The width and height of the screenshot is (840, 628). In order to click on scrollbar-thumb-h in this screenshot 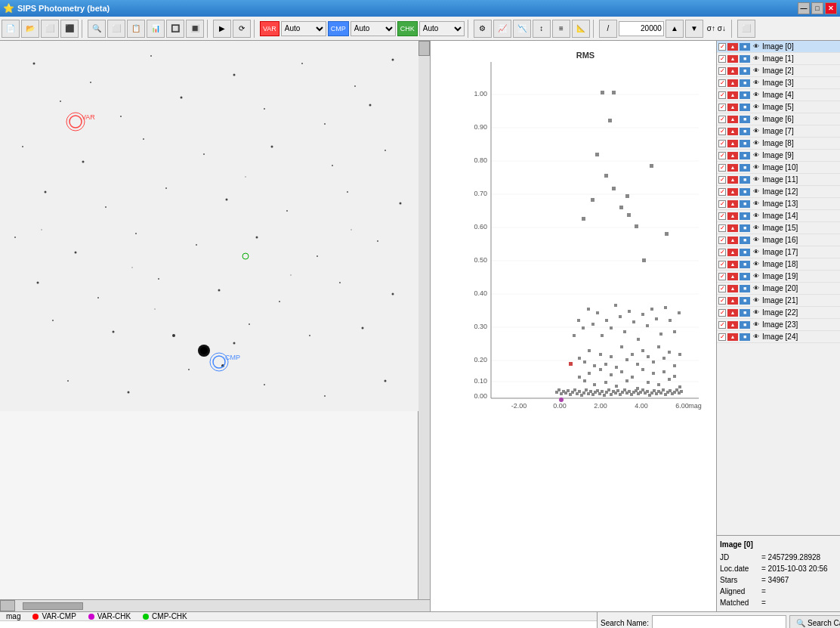, I will do `click(8, 606)`.